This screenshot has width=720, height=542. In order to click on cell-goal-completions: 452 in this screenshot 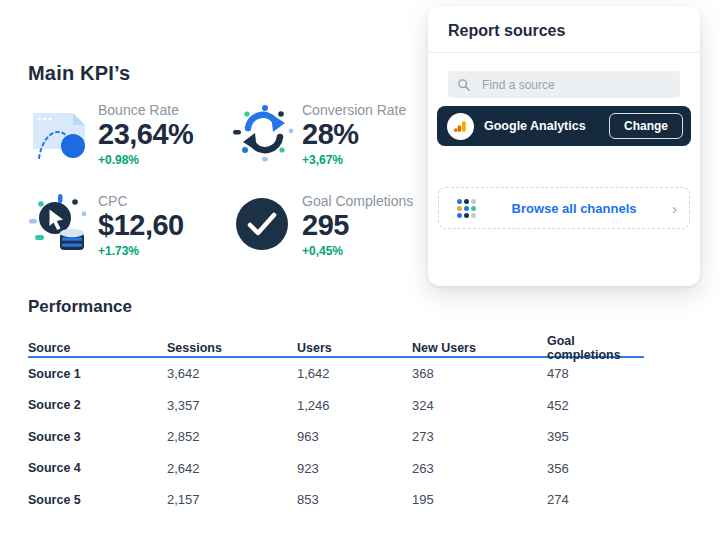, I will do `click(596, 406)`.